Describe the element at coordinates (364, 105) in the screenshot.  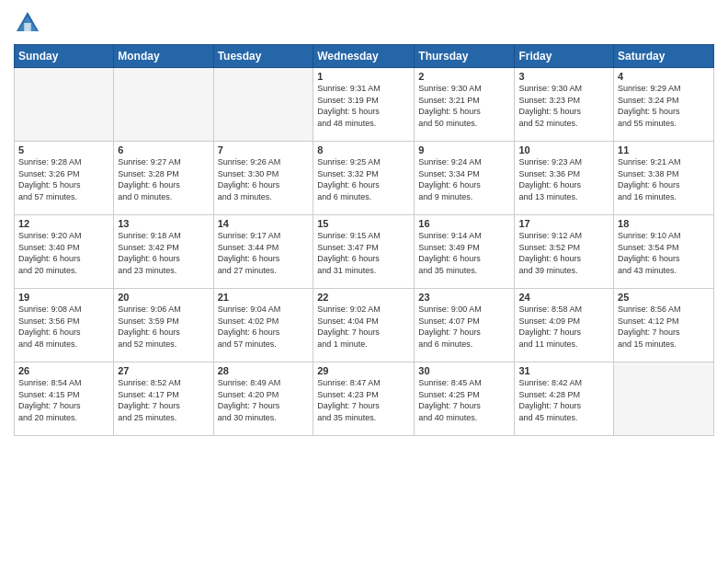
I see `week-row-0: 1Sunrise: 9:31 AM Sunset: 3:19 PM Daylig…` at that location.